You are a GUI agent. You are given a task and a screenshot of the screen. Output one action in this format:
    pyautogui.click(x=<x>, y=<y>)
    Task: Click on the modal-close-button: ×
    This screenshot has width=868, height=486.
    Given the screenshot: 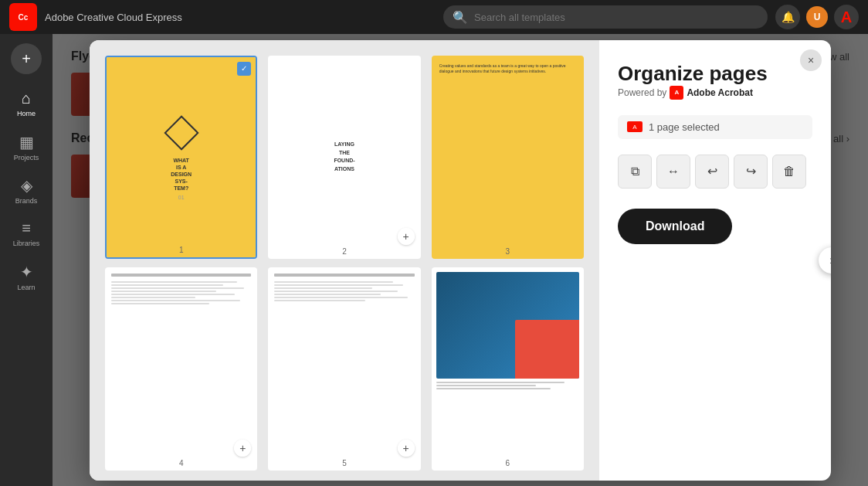 What is the action you would take?
    pyautogui.click(x=811, y=60)
    